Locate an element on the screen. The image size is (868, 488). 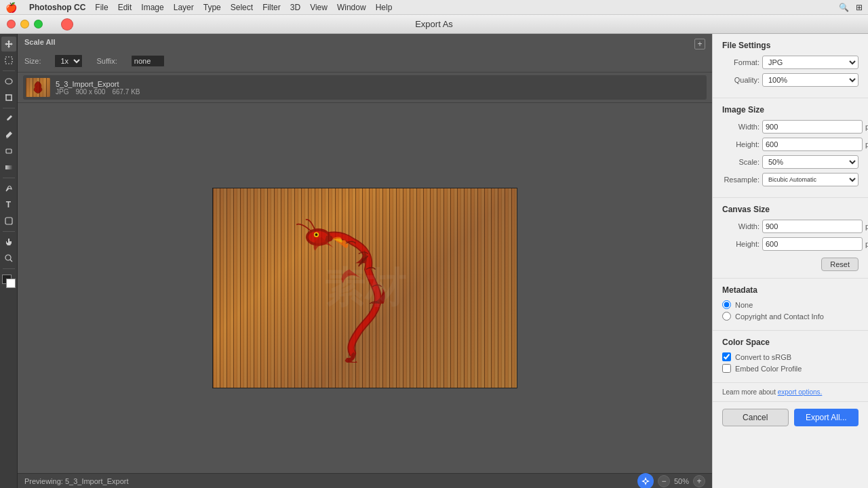
none-radio is located at coordinates (727, 305).